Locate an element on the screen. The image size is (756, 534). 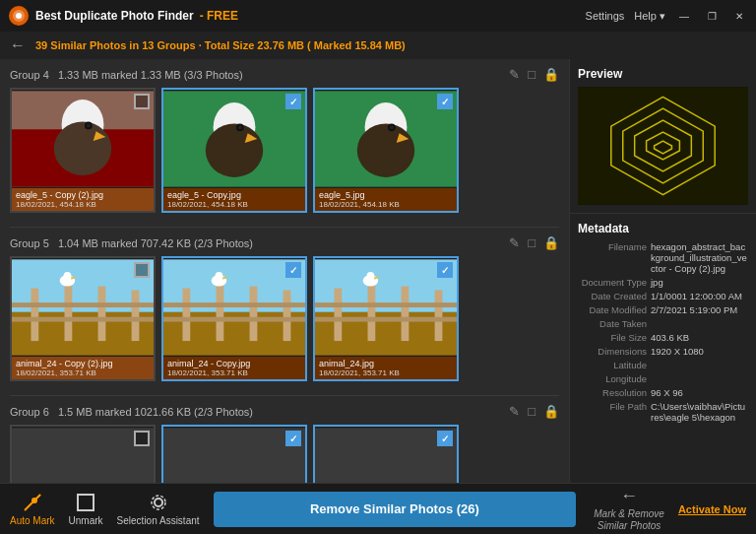
metadata-row: Longitude is located at coordinates (663, 378).